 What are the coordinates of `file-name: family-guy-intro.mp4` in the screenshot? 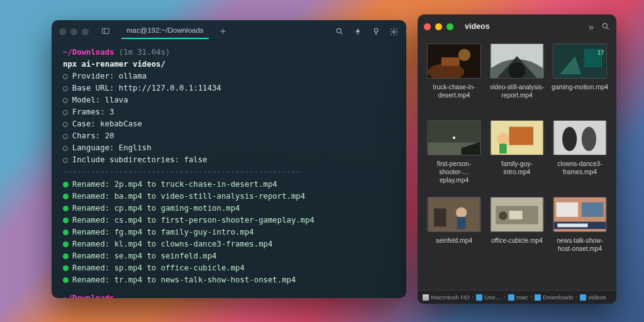 It's located at (517, 169).